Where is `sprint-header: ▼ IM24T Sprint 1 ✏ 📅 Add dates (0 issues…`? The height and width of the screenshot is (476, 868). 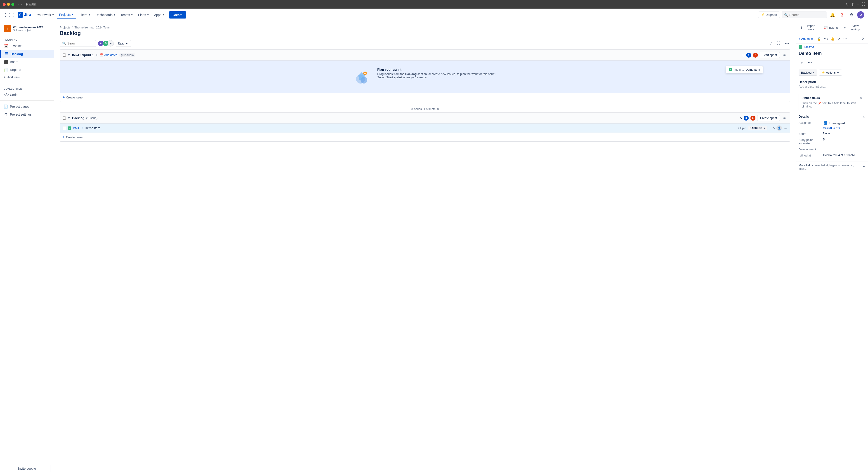 sprint-header: ▼ IM24T Sprint 1 ✏ 📅 Add dates (0 issues… is located at coordinates (425, 55).